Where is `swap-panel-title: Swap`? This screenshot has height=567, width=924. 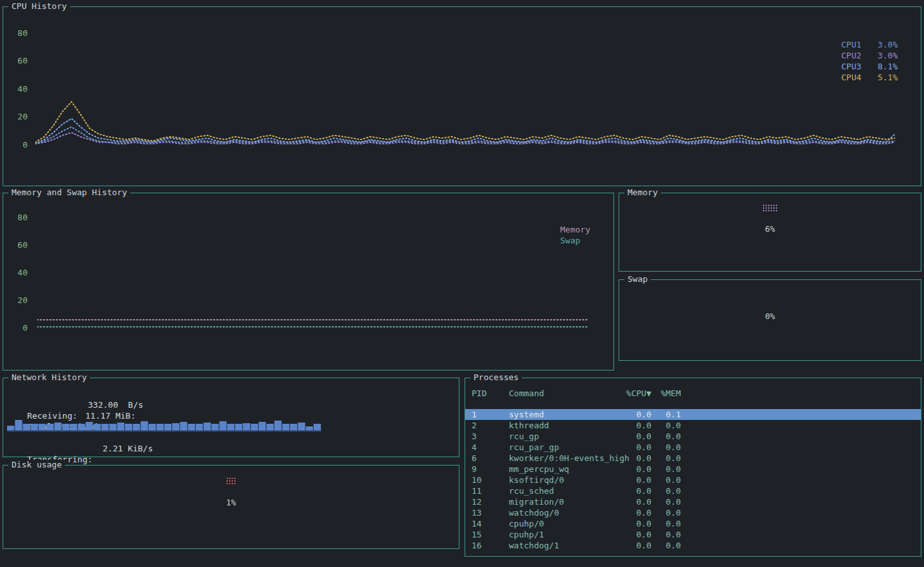
swap-panel-title: Swap is located at coordinates (638, 279).